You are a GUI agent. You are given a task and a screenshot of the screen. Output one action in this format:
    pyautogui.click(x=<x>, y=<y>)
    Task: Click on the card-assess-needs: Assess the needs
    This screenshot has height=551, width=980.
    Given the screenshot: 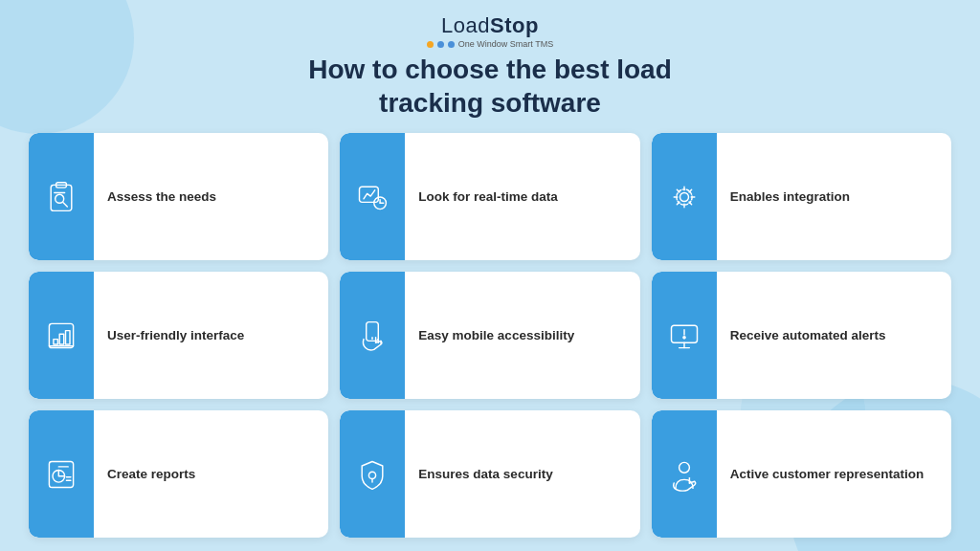 What is the action you would take?
    pyautogui.click(x=178, y=197)
    